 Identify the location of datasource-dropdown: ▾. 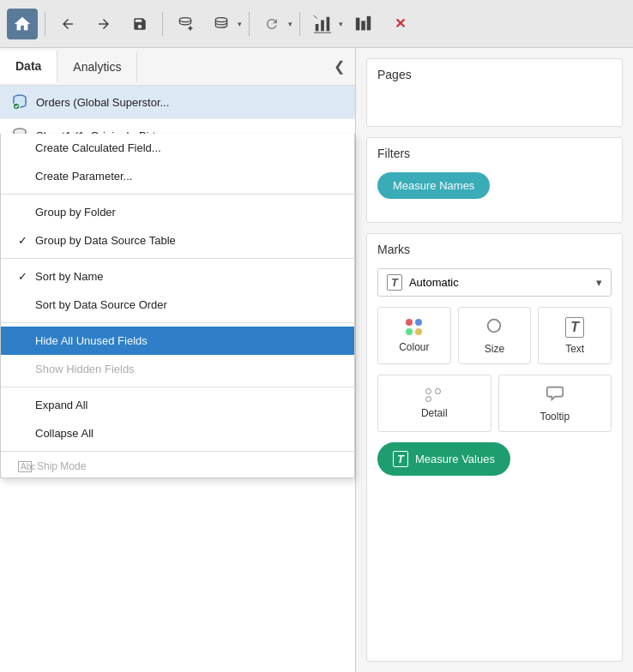
(224, 24).